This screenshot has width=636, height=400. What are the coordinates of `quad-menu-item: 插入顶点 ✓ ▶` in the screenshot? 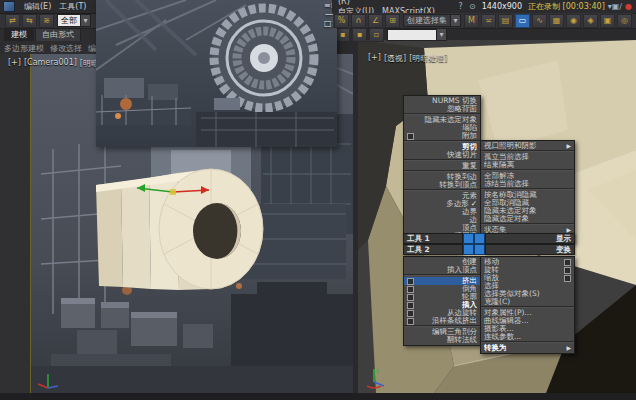 It's located at (442, 270).